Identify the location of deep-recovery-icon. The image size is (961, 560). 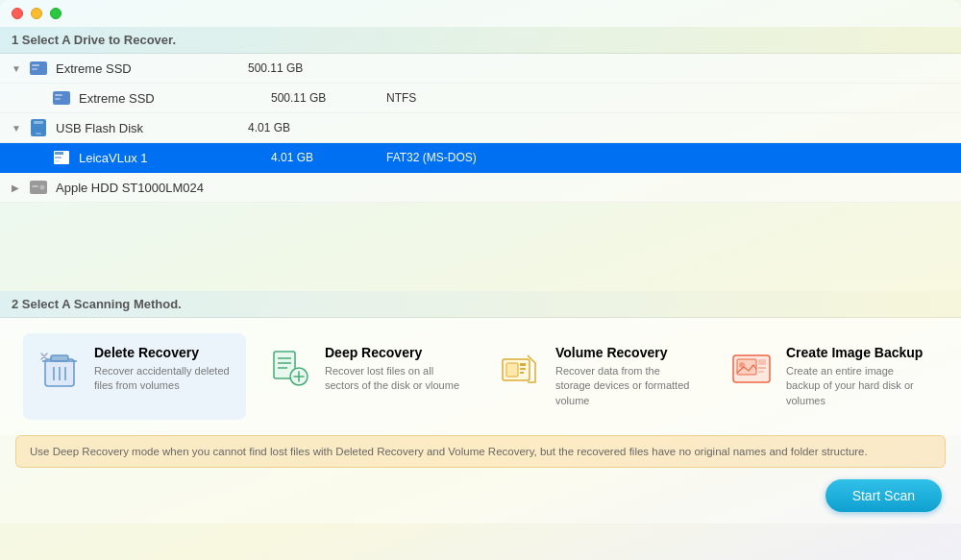
(290, 368).